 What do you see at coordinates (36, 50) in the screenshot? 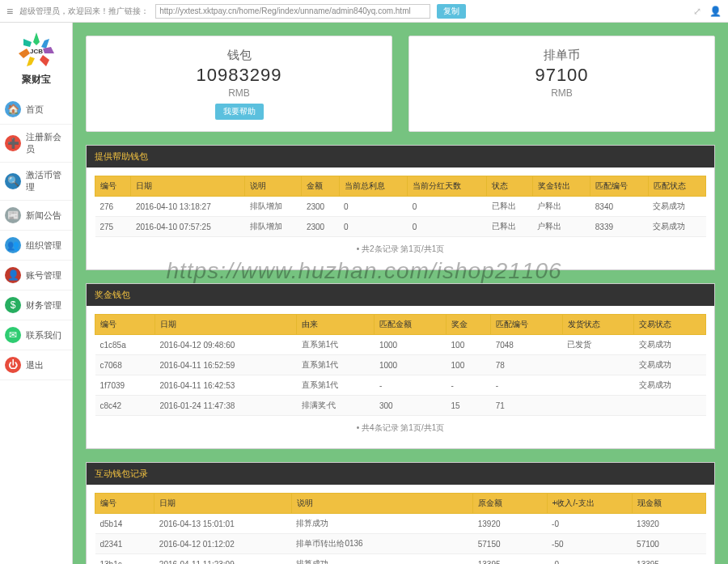
I see `brand-logo-icon: JCB` at bounding box center [36, 50].